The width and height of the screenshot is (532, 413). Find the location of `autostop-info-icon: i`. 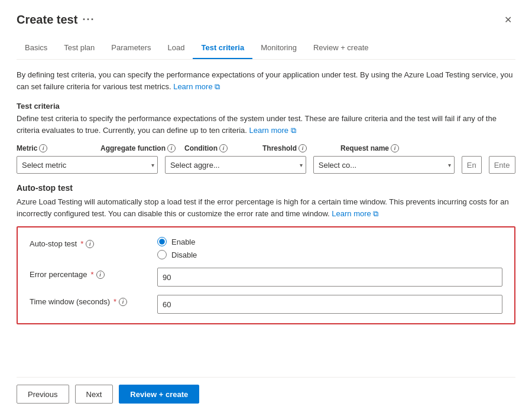

autostop-info-icon: i is located at coordinates (90, 244).